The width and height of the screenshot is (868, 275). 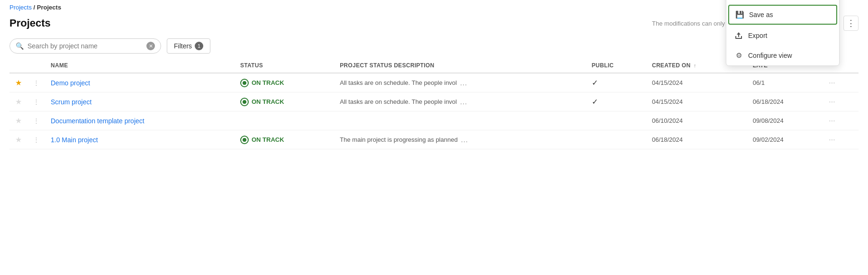 I want to click on kebab-icon: ⋮, so click(x=851, y=23).